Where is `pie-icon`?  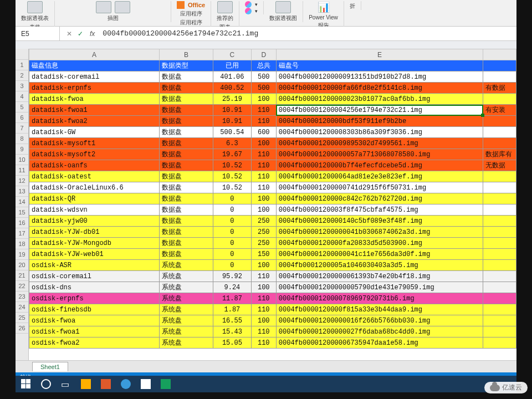
pie-icon is located at coordinates (248, 4).